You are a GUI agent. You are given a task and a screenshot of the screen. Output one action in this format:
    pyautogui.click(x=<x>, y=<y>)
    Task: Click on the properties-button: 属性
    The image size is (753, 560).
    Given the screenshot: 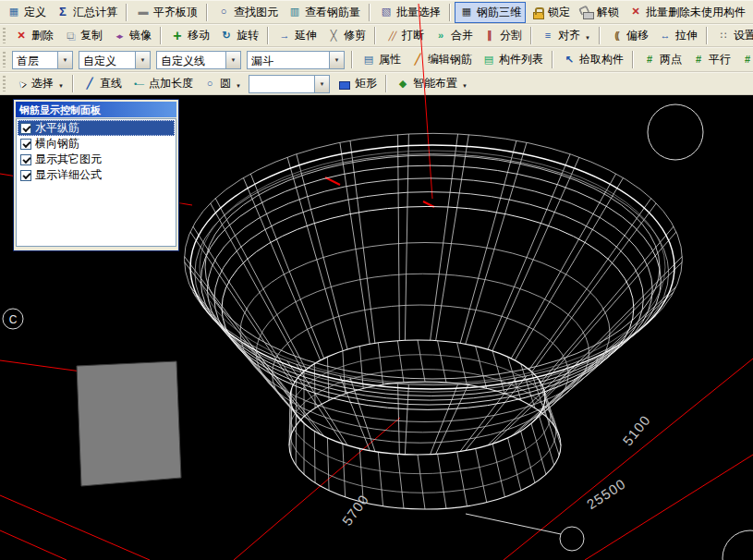 What is the action you would take?
    pyautogui.click(x=381, y=59)
    